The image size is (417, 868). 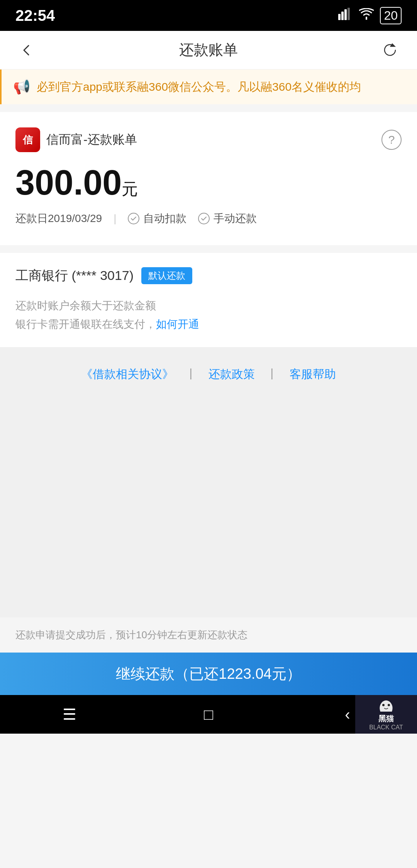 What do you see at coordinates (208, 674) in the screenshot?
I see `action-button: 继续还款（已还1223.04元）` at bounding box center [208, 674].